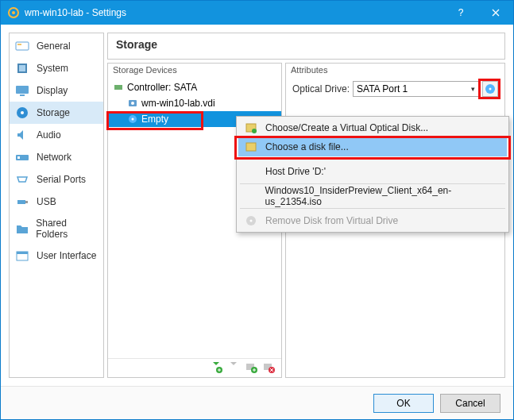 The width and height of the screenshot is (514, 420). Describe the element at coordinates (373, 128) in the screenshot. I see `menu-choose-create: Choose/Create a Virtual Optical Disk...` at that location.